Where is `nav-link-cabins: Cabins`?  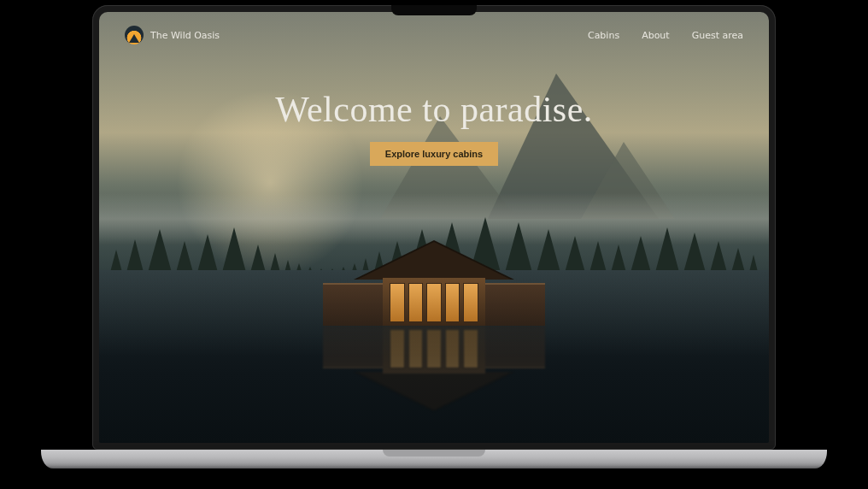
nav-link-cabins: Cabins is located at coordinates (603, 36).